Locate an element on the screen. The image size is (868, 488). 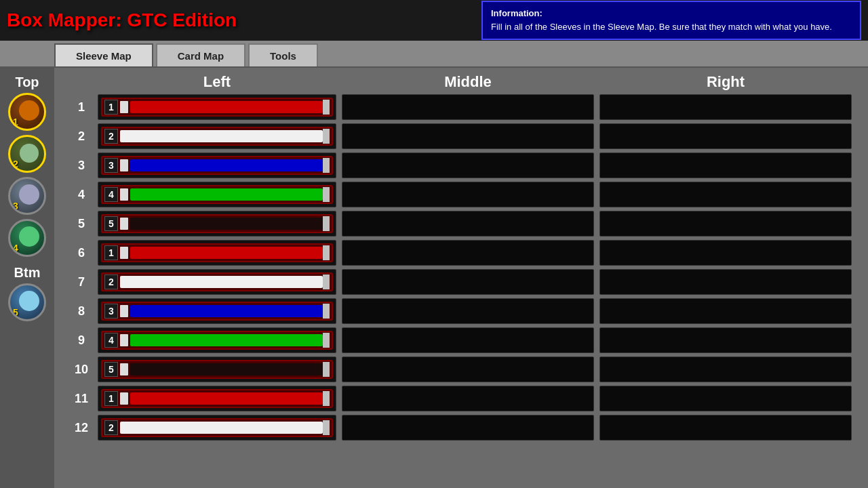
avatar-3: 3 is located at coordinates (27, 196).